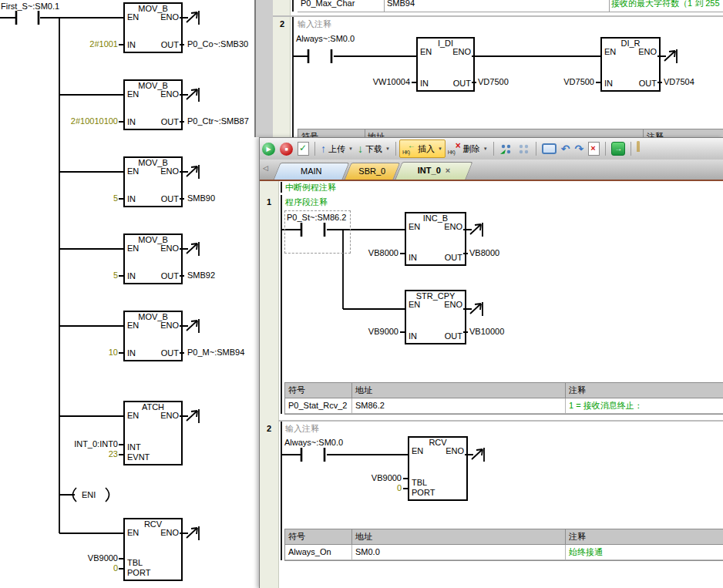 Image resolution: width=723 pixels, height=588 pixels. I want to click on symbol-table-row: Always_On SM0.0 始终接通, so click(504, 553).